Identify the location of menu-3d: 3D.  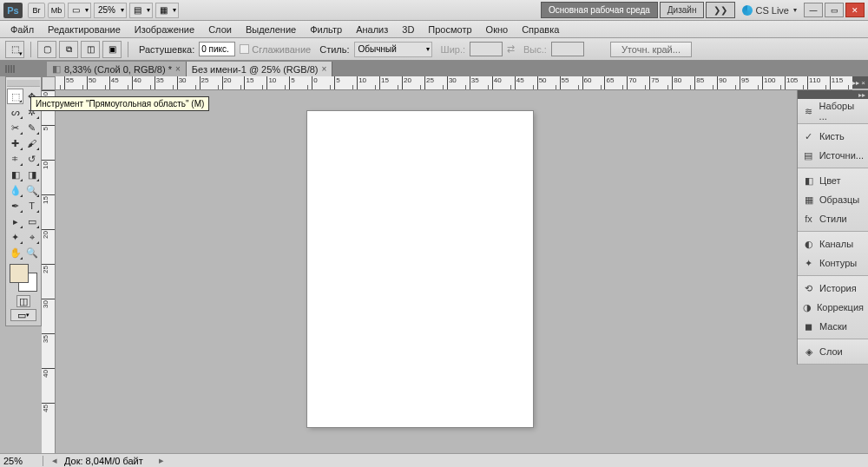
(408, 30).